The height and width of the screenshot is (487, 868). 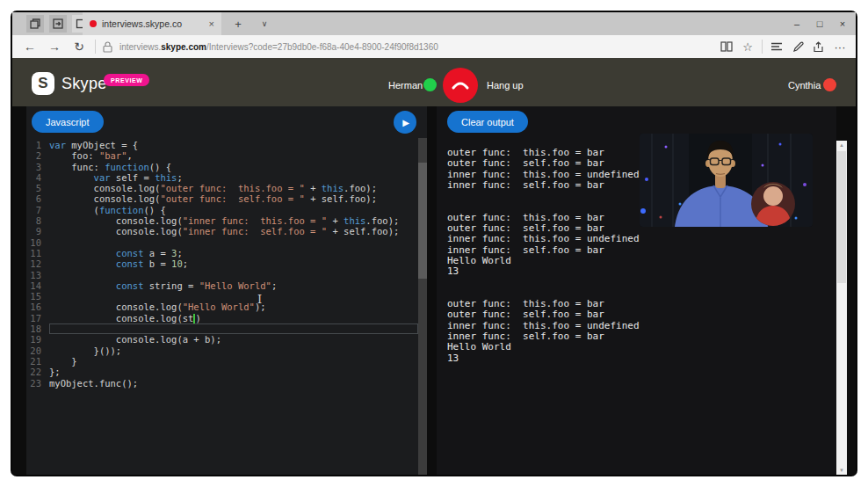 I want to click on skype-header: S Skype PREVIEW Herman Hang up Cynthia, so click(x=434, y=83).